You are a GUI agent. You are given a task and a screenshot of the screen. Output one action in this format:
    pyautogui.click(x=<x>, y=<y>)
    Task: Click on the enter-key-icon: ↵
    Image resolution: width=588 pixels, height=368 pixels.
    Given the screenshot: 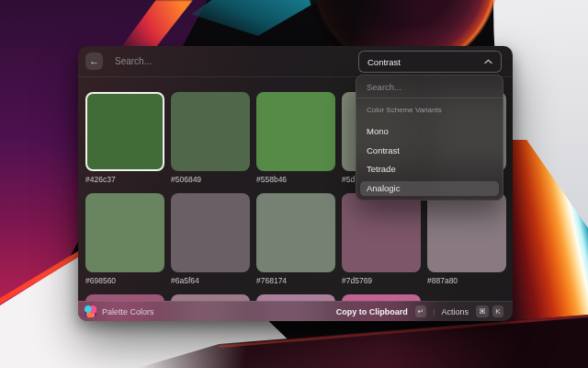 What is the action you would take?
    pyautogui.click(x=421, y=311)
    